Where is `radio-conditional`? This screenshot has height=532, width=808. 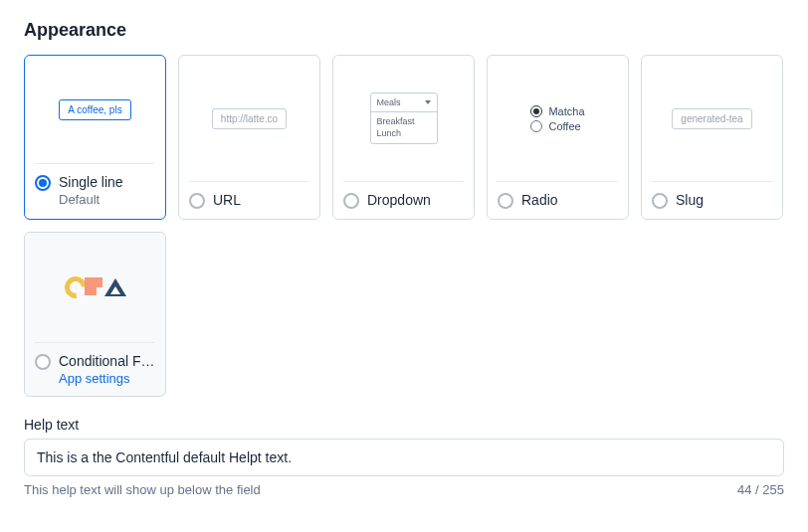
radio-conditional is located at coordinates (43, 362).